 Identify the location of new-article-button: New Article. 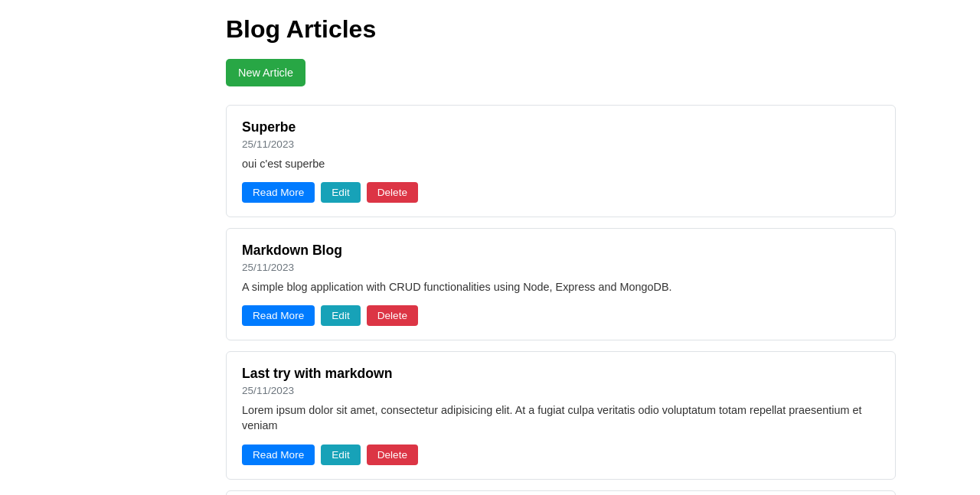
(266, 73).